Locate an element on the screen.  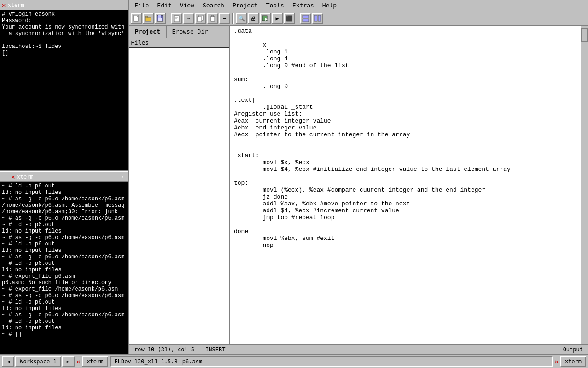
menu-view: View is located at coordinates (187, 6).